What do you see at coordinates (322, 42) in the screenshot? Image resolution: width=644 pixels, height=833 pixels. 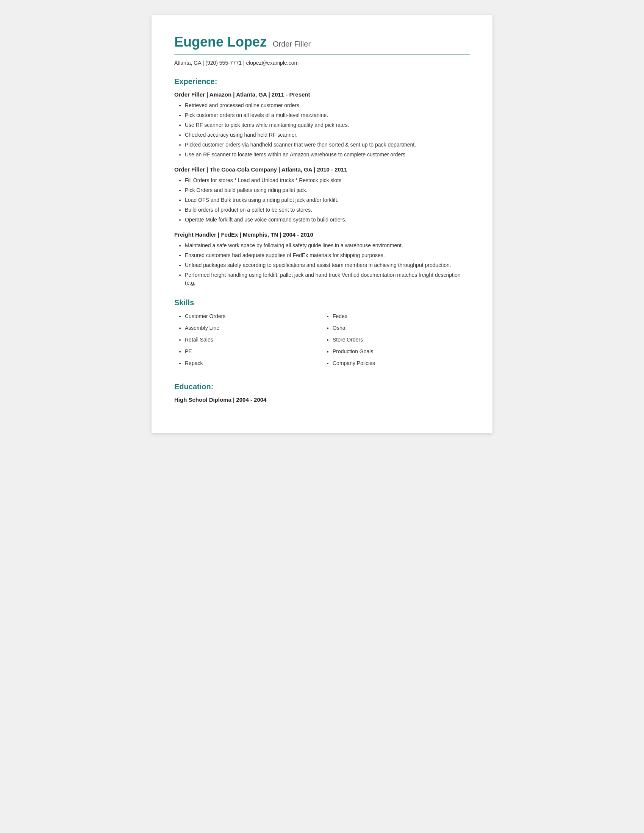 I see `name-title-row: Eugene Lopez Order Filler` at bounding box center [322, 42].